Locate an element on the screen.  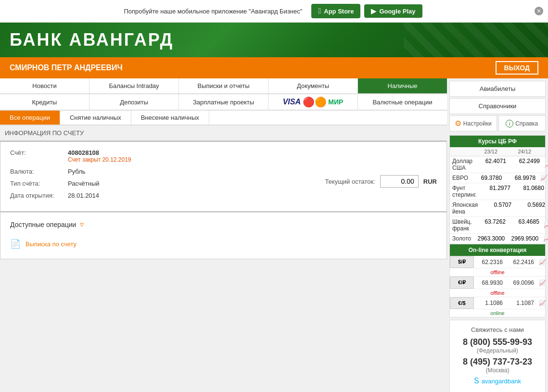
top-banner: Попробуйте наше мобильное приложение "Ав… is located at coordinates (274, 12).